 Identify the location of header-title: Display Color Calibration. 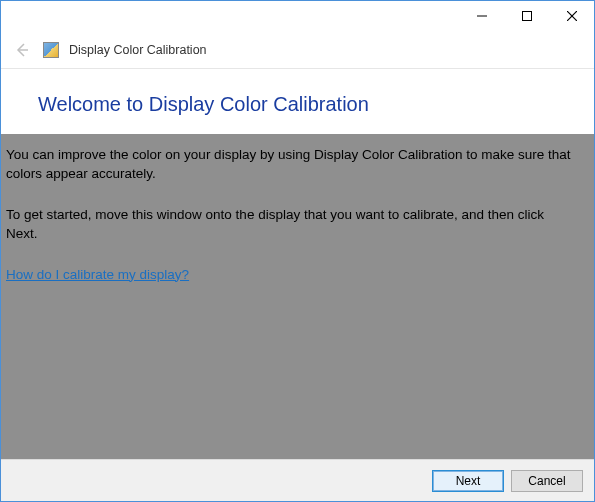
(138, 50).